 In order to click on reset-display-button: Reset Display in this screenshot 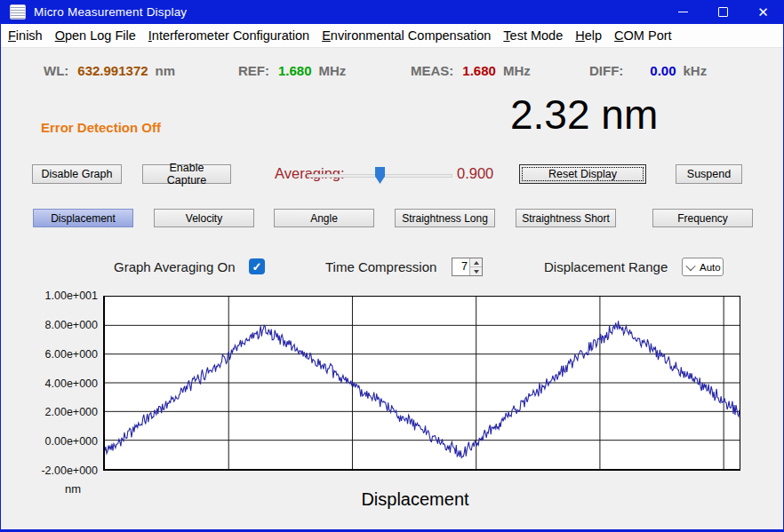, I will do `click(583, 174)`.